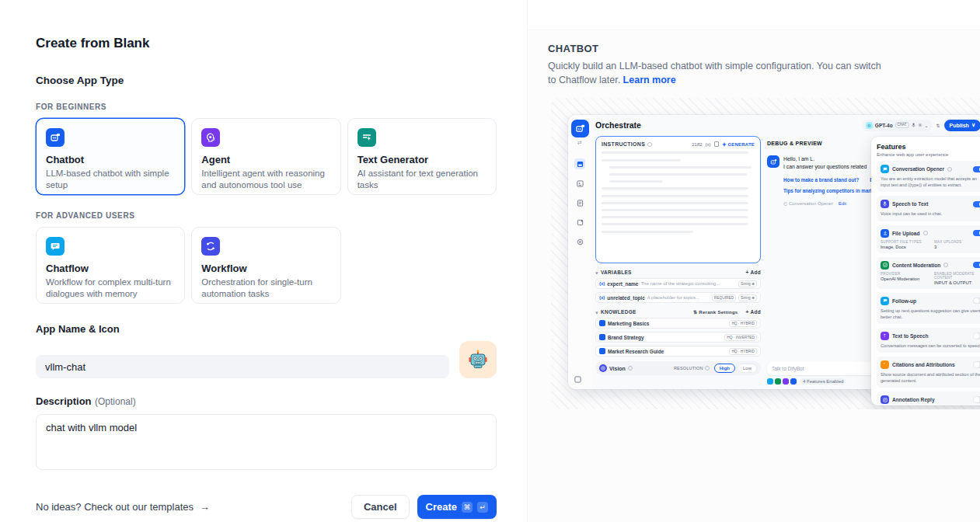 The image size is (980, 522). What do you see at coordinates (884, 336) in the screenshot?
I see `text-to-speech-icon: T` at bounding box center [884, 336].